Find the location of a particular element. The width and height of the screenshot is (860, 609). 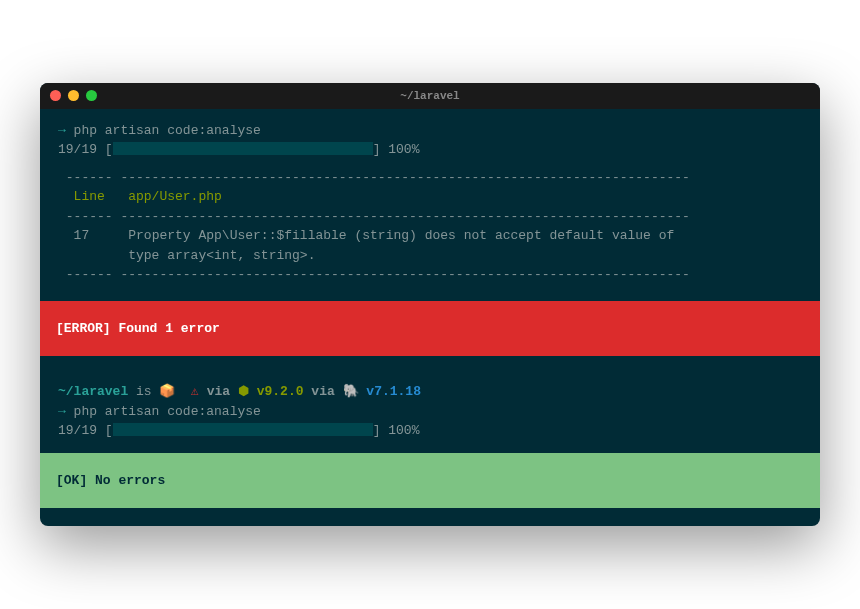

error-row-2: type array<int, string>. is located at coordinates (430, 256).